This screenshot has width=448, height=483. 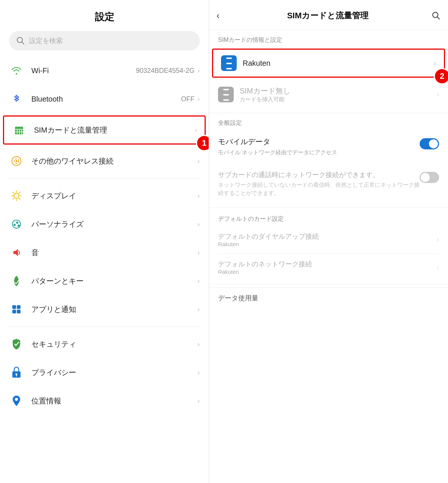 What do you see at coordinates (338, 91) in the screenshot?
I see `sim2-name: SIMカード無し` at bounding box center [338, 91].